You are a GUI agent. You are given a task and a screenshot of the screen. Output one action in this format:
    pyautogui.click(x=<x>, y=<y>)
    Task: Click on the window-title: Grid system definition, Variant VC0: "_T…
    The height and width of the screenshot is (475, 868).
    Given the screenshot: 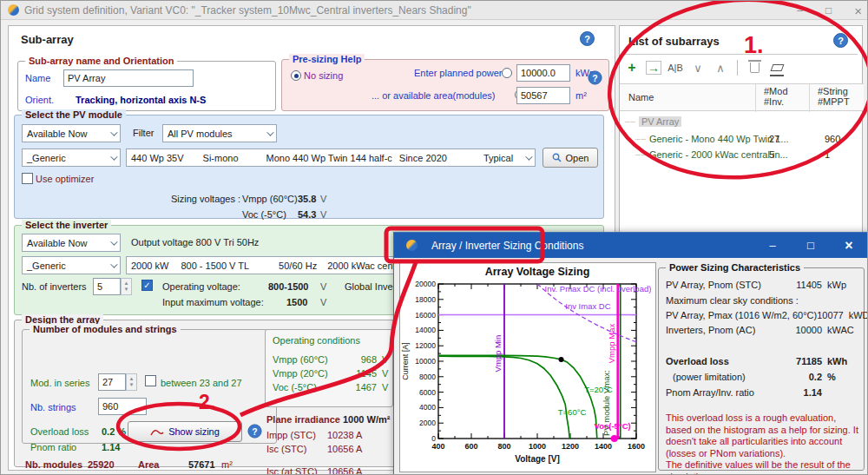 What is the action you would take?
    pyautogui.click(x=248, y=10)
    